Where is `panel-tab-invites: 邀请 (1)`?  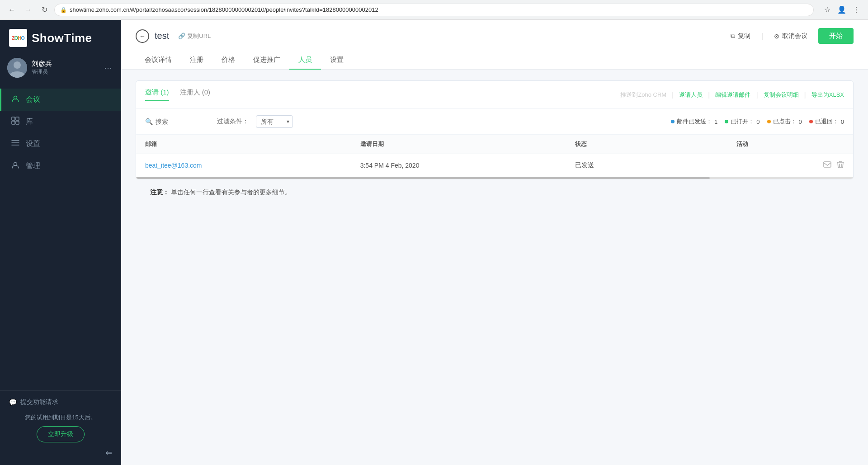
panel-tab-invites: 邀请 (1) is located at coordinates (157, 95).